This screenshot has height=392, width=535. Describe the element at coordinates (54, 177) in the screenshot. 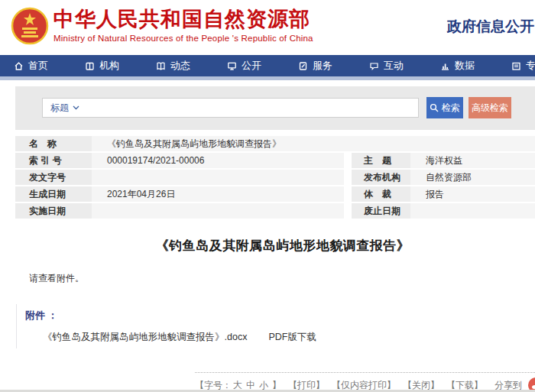

I see `meta-label-doc-no: 发文字号` at that location.